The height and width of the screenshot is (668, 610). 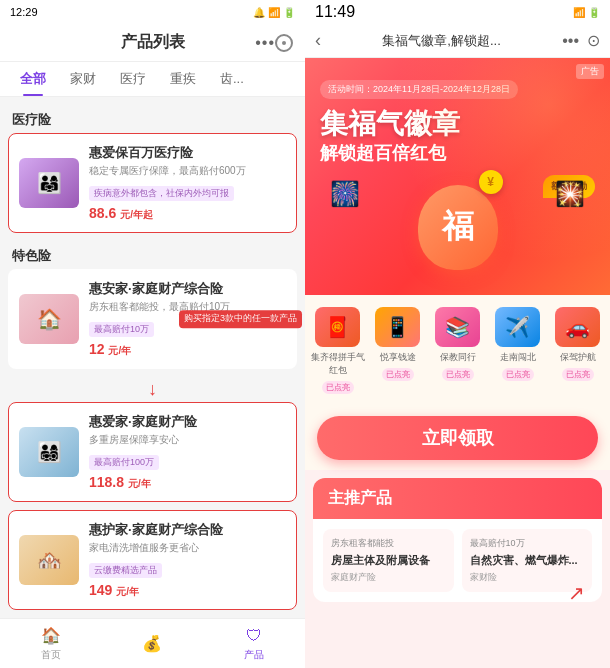 What do you see at coordinates (458, 498) in the screenshot?
I see `main-products-header: 主推产品` at bounding box center [458, 498].